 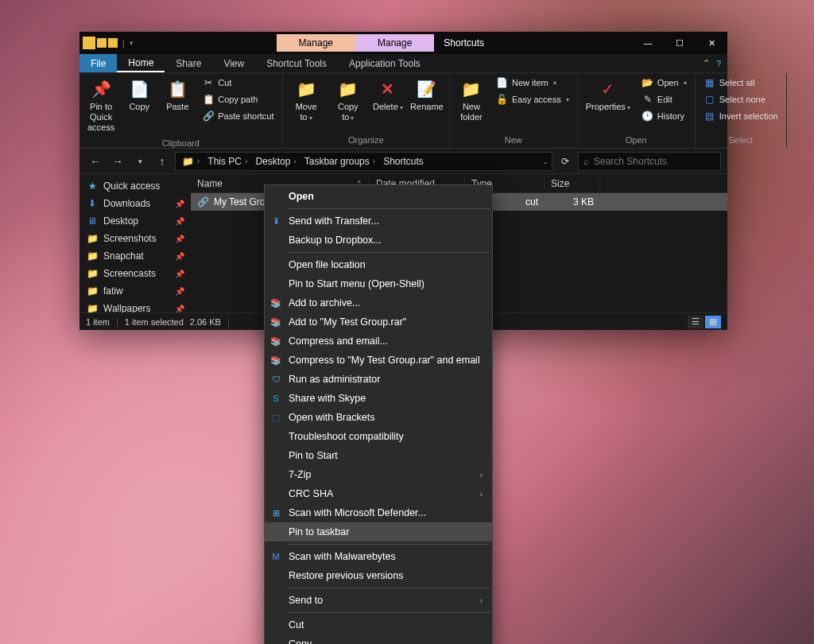 I want to click on nav-snapchat: 📁Snapchat📌, so click(x=135, y=256).